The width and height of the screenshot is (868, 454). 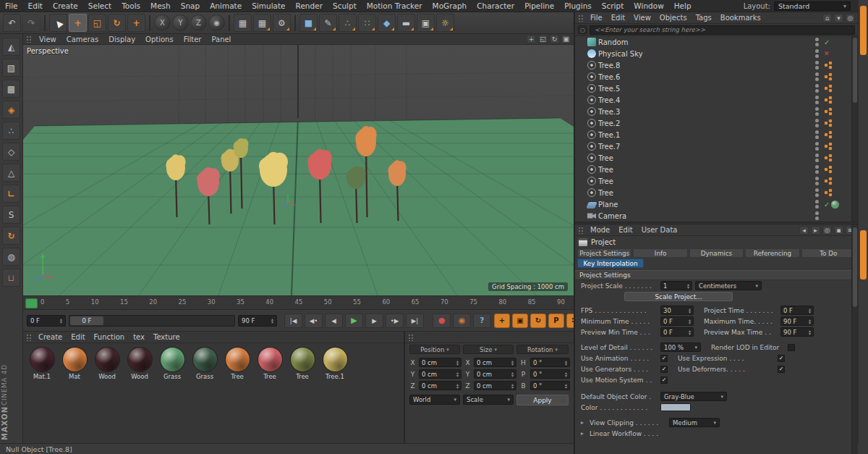 What do you see at coordinates (705, 42) in the screenshot?
I see `object-name: Random` at bounding box center [705, 42].